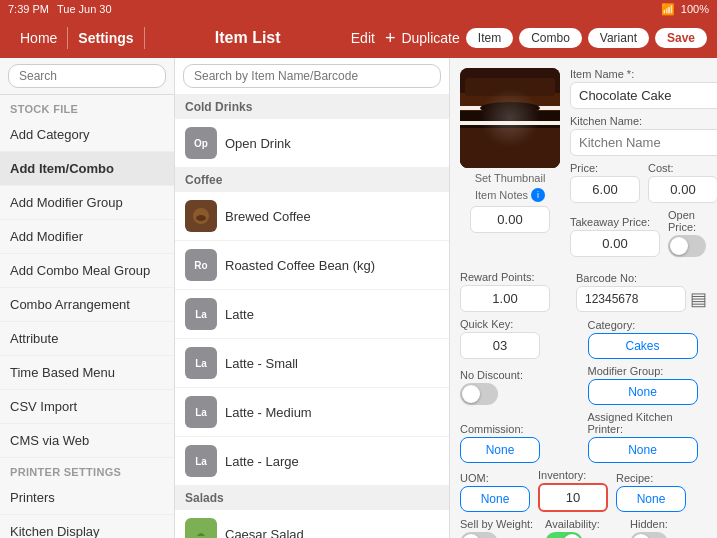 The width and height of the screenshot is (717, 538). Describe the element at coordinates (505, 298) in the screenshot. I see `reward-points-input` at that location.